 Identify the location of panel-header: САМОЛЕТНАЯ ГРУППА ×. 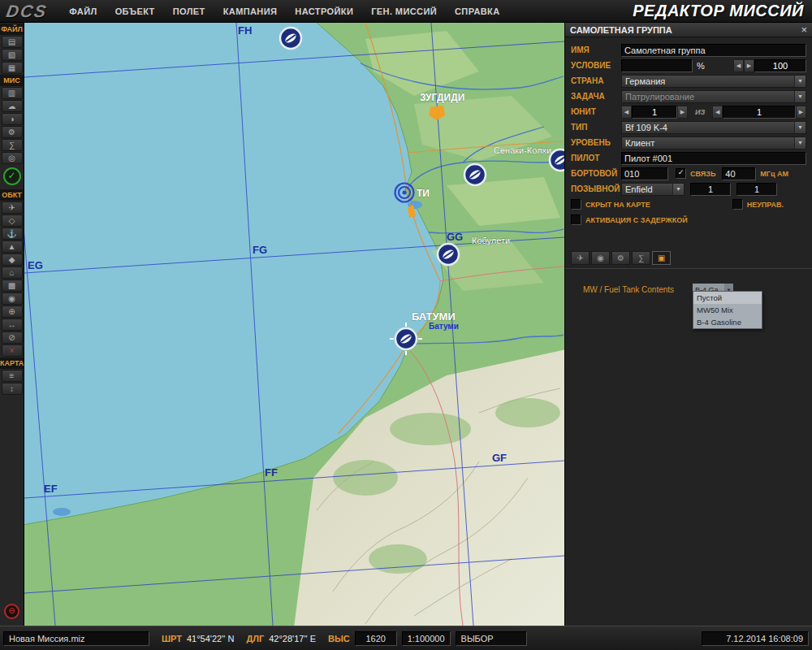
(689, 30).